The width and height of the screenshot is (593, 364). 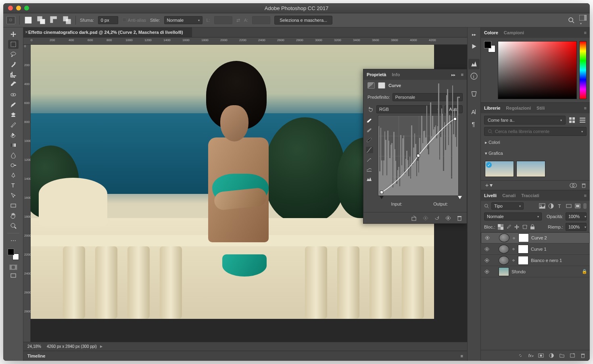 I want to click on curves-graph, so click(x=418, y=156).